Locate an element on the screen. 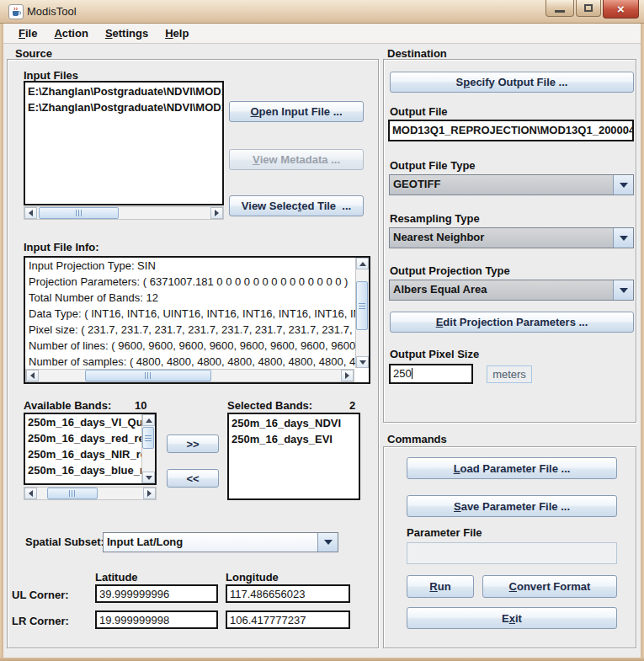  parameter-file-field is located at coordinates (512, 553).